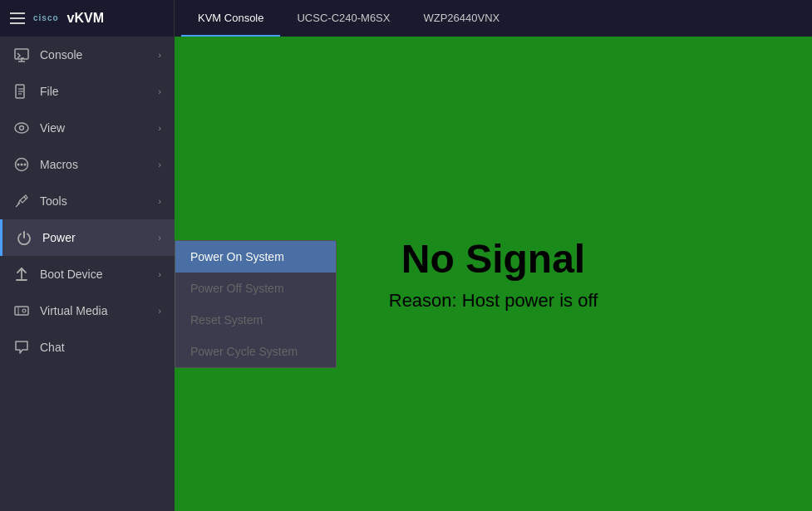  I want to click on view-label: View, so click(94, 128).